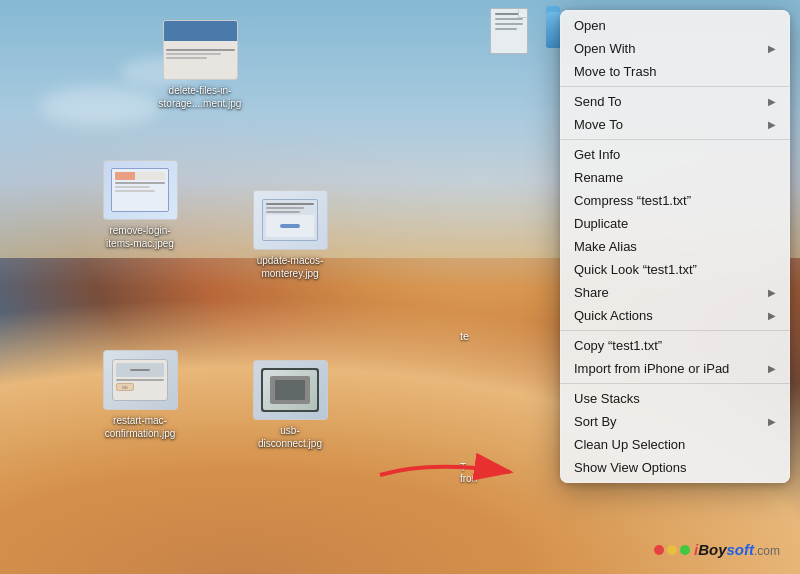 The width and height of the screenshot is (800, 574). I want to click on menu-item-copy: Copy “test1.txt”, so click(675, 346).